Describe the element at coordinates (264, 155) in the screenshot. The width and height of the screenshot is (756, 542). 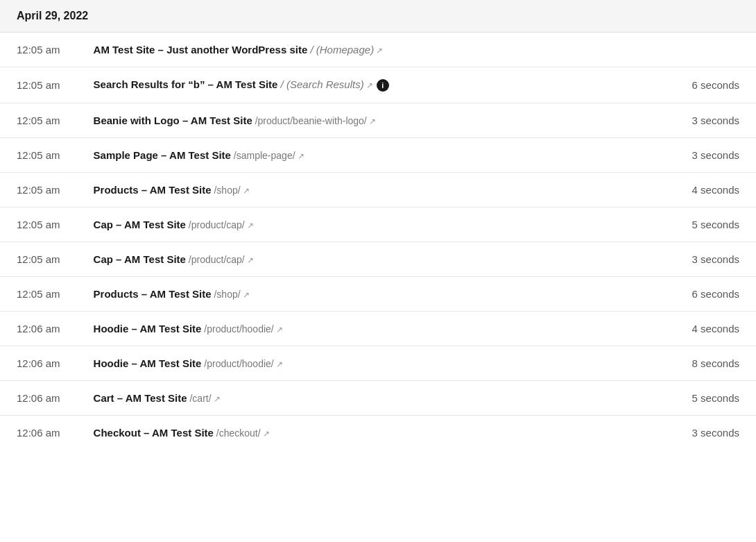
I see `page-url: /sample-page/` at that location.